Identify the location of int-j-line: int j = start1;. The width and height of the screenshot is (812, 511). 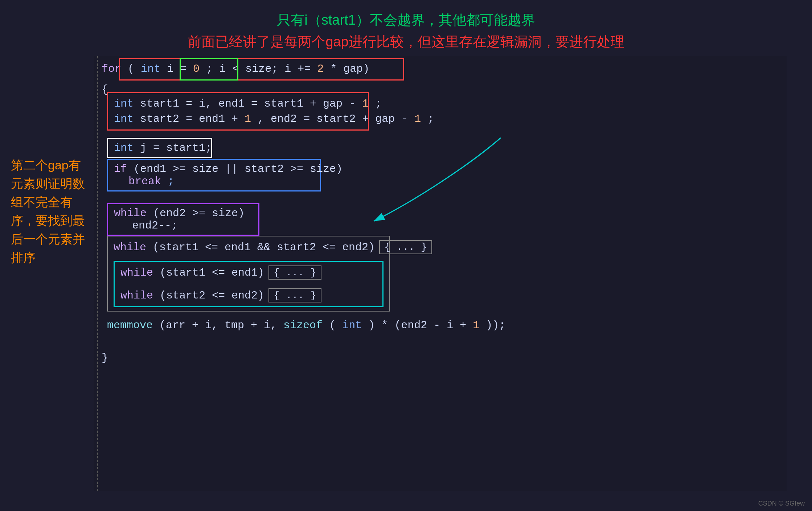
(163, 148).